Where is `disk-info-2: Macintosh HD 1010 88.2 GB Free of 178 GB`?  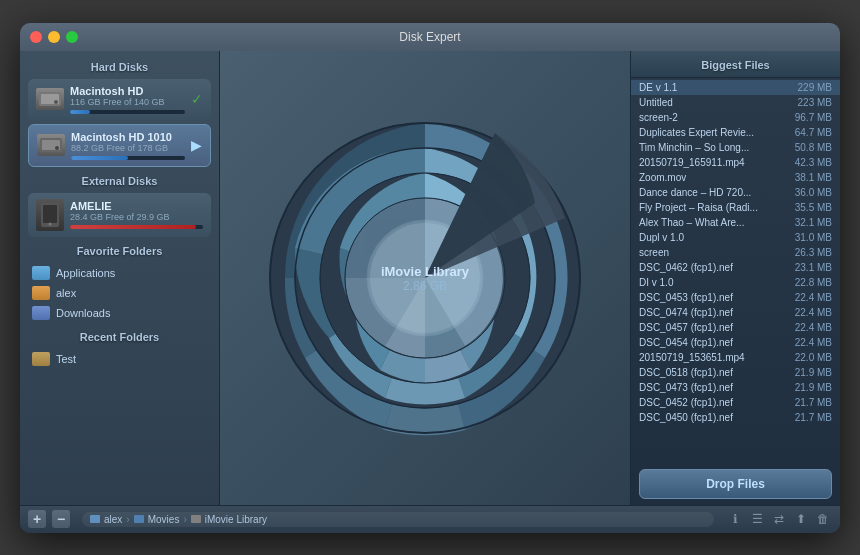 disk-info-2: Macintosh HD 1010 88.2 GB Free of 178 GB is located at coordinates (128, 146).